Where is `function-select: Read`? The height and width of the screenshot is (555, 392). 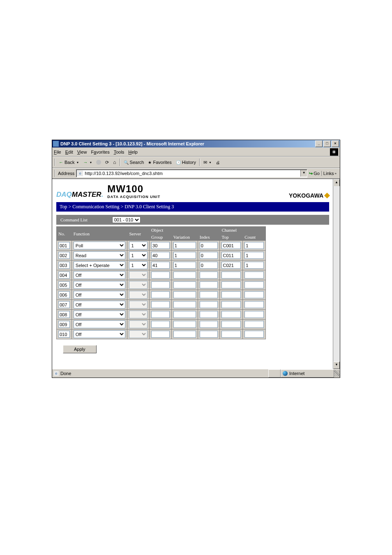
function-select: Read is located at coordinates (99, 256).